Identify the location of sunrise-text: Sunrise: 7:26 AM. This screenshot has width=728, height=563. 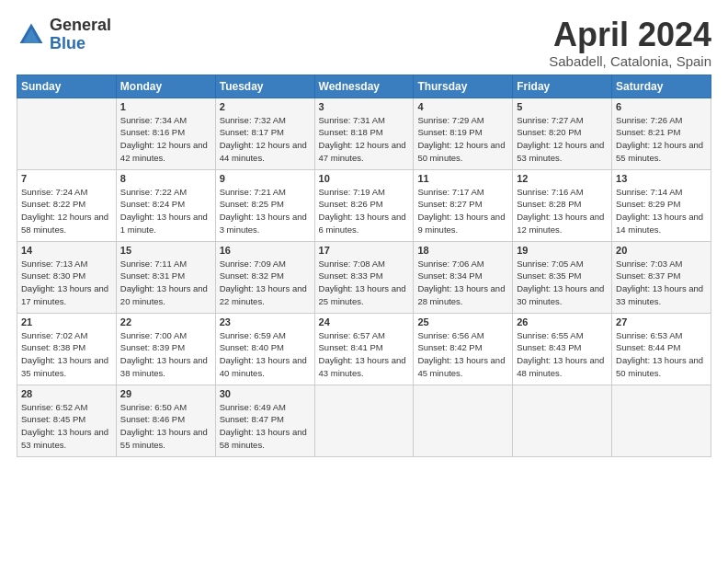
(649, 120).